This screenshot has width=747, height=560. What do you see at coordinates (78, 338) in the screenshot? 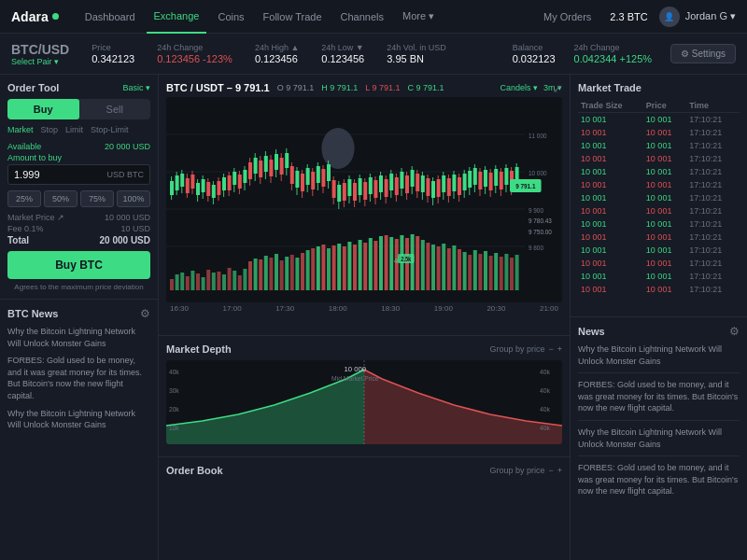
I see `btc-news-item-0: Why the Bitcoin Lightning Network Will U…` at bounding box center [78, 338].